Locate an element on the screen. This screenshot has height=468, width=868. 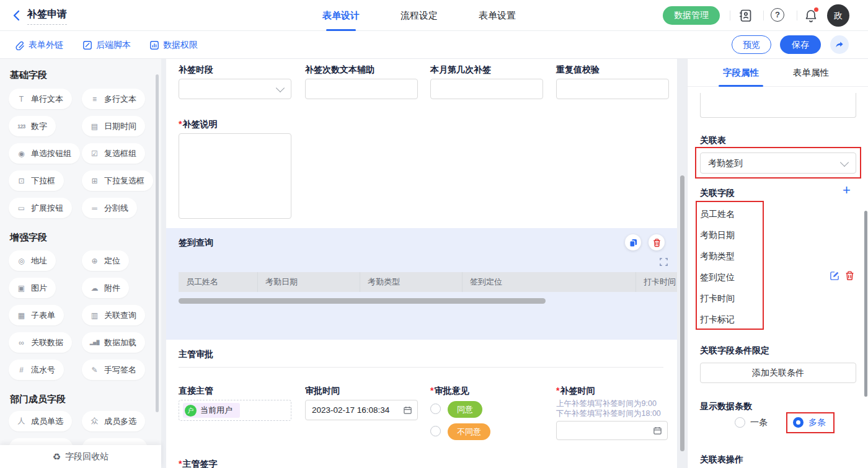
item-label: 图片 is located at coordinates (39, 288).